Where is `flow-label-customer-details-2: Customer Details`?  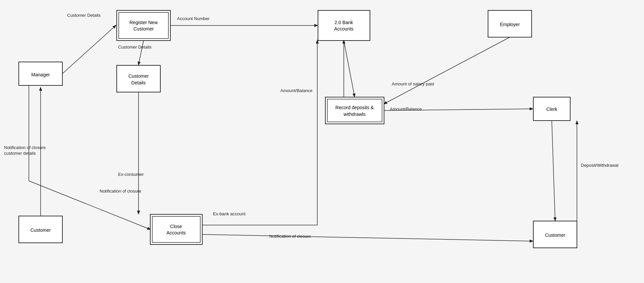 flow-label-customer-details-2: Customer Details is located at coordinates (135, 47).